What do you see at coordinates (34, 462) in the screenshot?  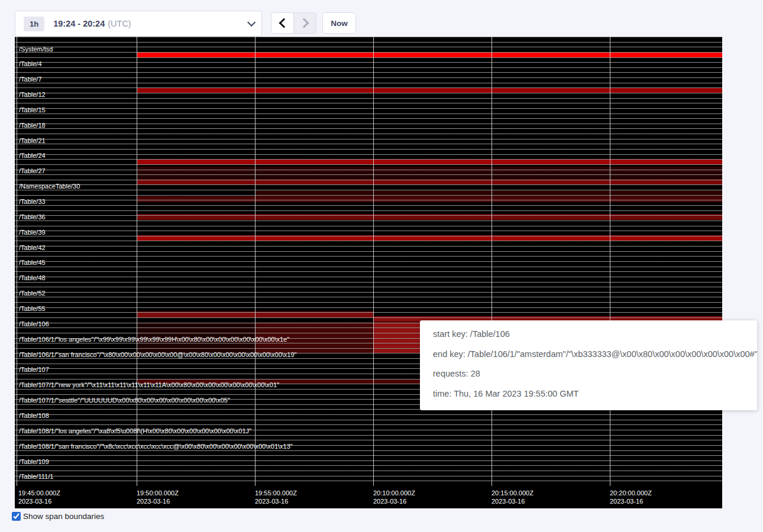 I see `row-label: /Table/109` at bounding box center [34, 462].